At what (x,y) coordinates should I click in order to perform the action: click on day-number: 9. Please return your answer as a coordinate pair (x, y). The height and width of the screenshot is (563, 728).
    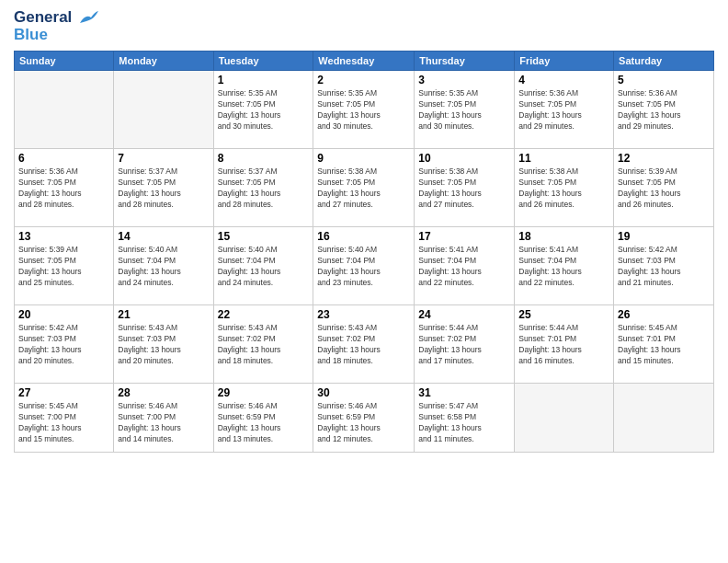
    Looking at the image, I should click on (364, 158).